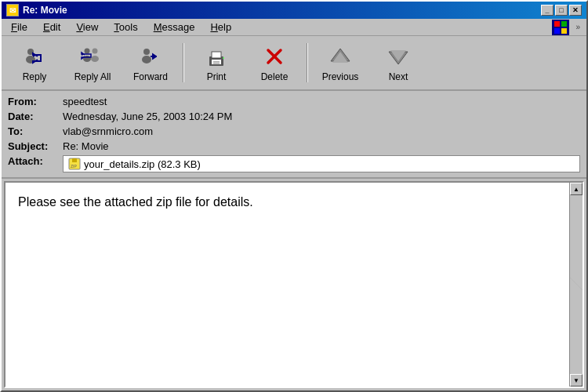  I want to click on forward-label: Forward, so click(151, 77).